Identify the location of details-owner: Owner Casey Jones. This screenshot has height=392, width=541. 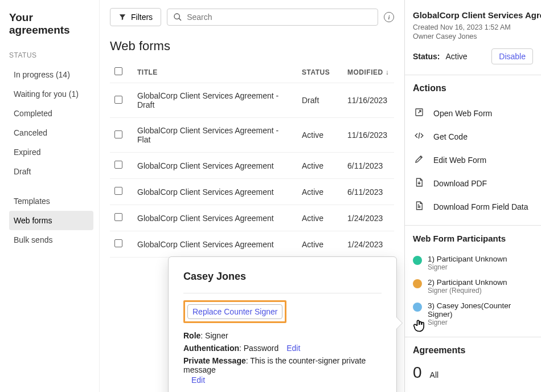
(473, 36).